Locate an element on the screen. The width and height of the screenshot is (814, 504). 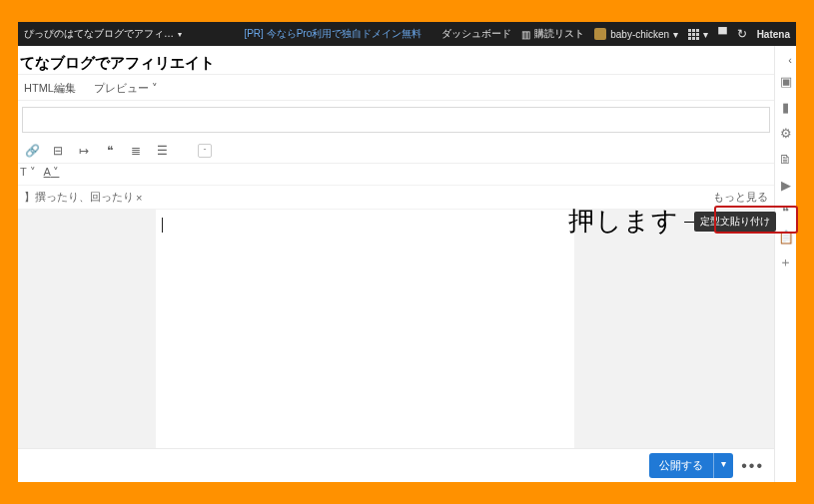
collapse-icon: ˆ is located at coordinates (205, 151).